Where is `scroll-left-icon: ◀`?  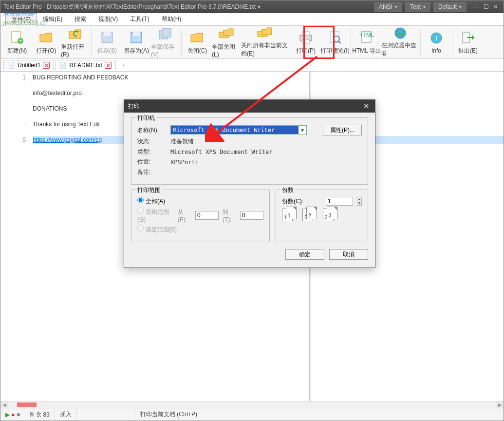 scroll-left-icon: ◀ is located at coordinates (4, 404).